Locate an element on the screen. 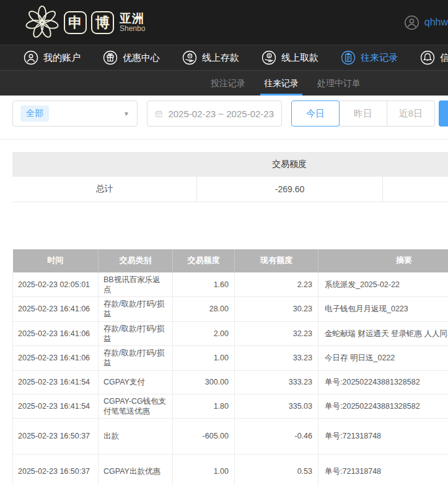 Image resolution: width=448 pixels, height=485 pixels. nav-label: 信息 is located at coordinates (444, 58).